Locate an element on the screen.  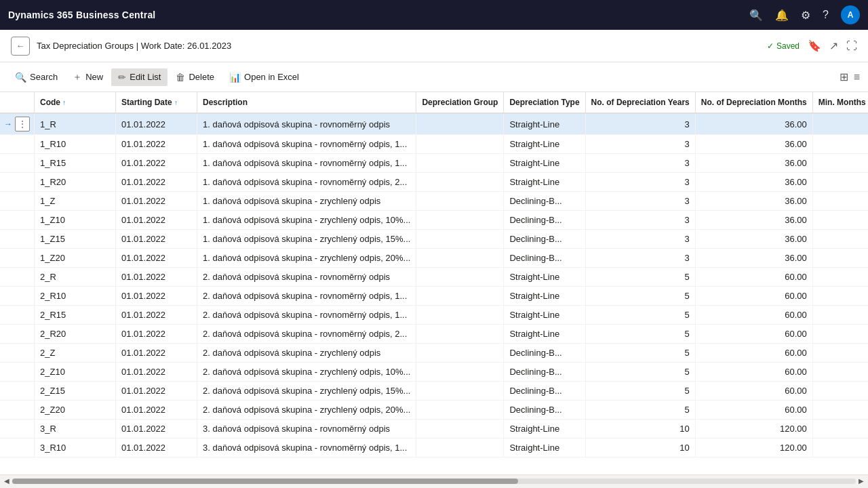
table-row: 3_R01.01.20223. daňová odpisová skupina … is located at coordinates (434, 429).